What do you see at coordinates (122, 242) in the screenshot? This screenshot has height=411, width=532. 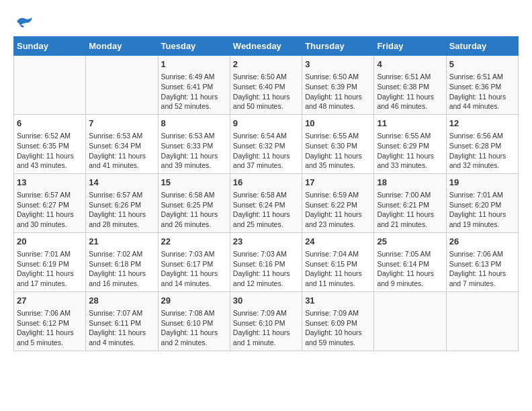 I see `day-number: 21` at bounding box center [122, 242].